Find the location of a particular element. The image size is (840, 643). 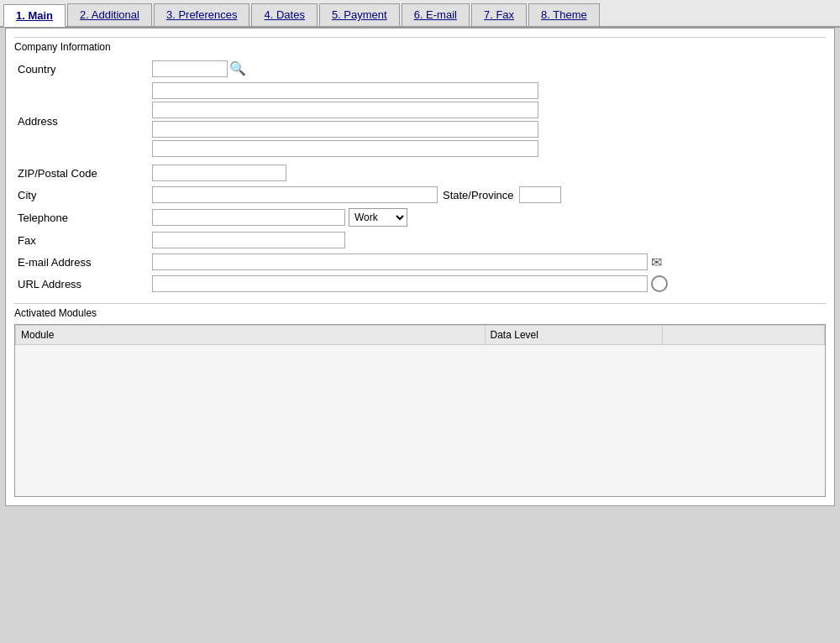

datalevel-col-header: Data Level is located at coordinates (574, 336).